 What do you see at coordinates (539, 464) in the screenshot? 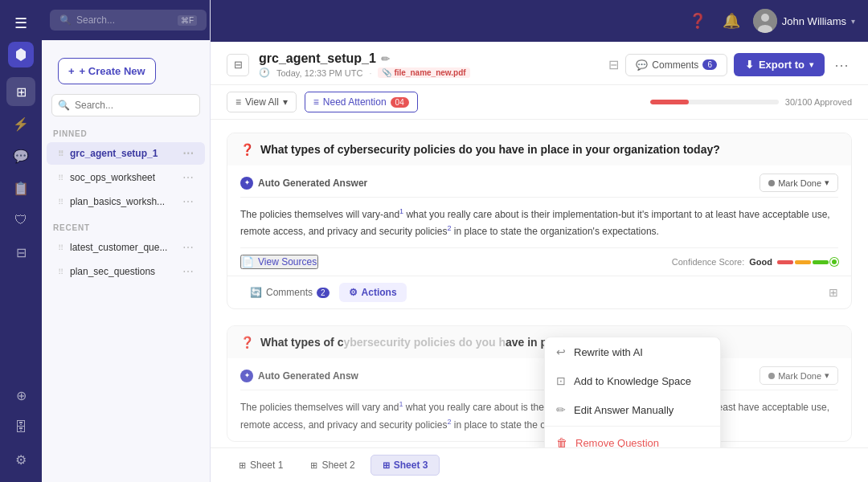
I see `sheets-footer: ⊞ Sheet 1 ⊞ Sheet 2 ⊞ Sheet 3` at bounding box center [539, 464].